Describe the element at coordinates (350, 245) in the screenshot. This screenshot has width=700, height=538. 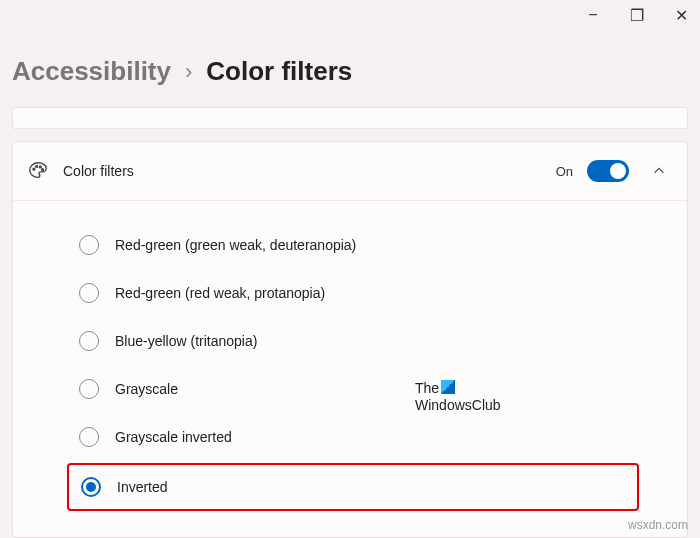
I see `filter-option: Red-green (green weak, deuteranopia)` at that location.